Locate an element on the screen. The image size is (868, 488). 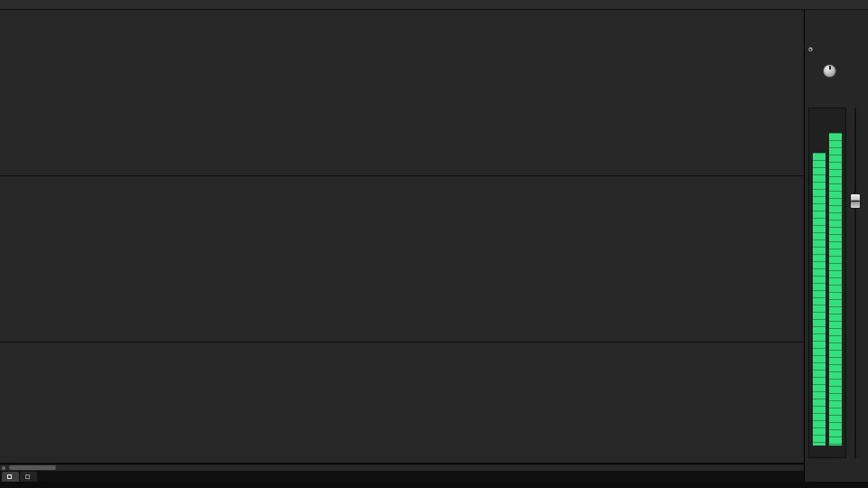
master-input-selector is located at coordinates (836, 49).